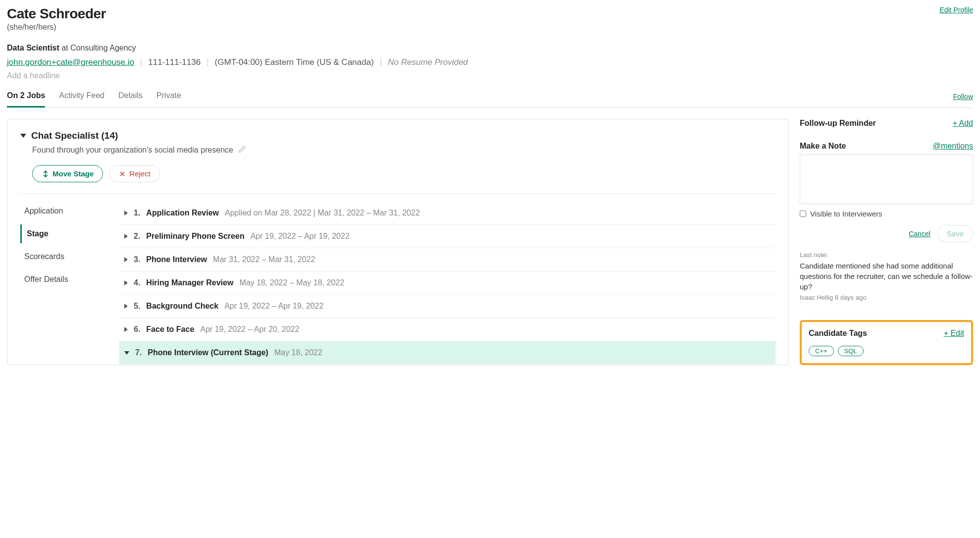 The width and height of the screenshot is (980, 538). What do you see at coordinates (821, 351) in the screenshot?
I see `tag-pill: C++` at bounding box center [821, 351].